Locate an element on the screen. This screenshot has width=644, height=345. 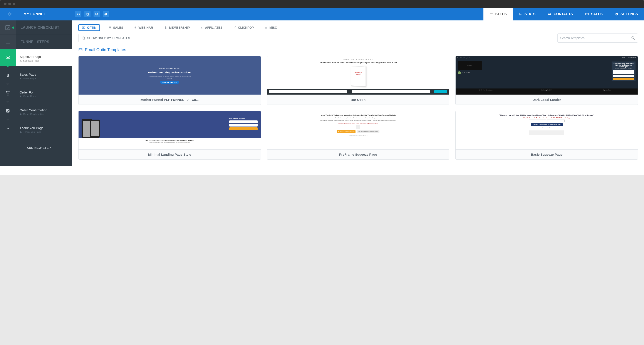
step-title: Order Form is located at coordinates (44, 92).